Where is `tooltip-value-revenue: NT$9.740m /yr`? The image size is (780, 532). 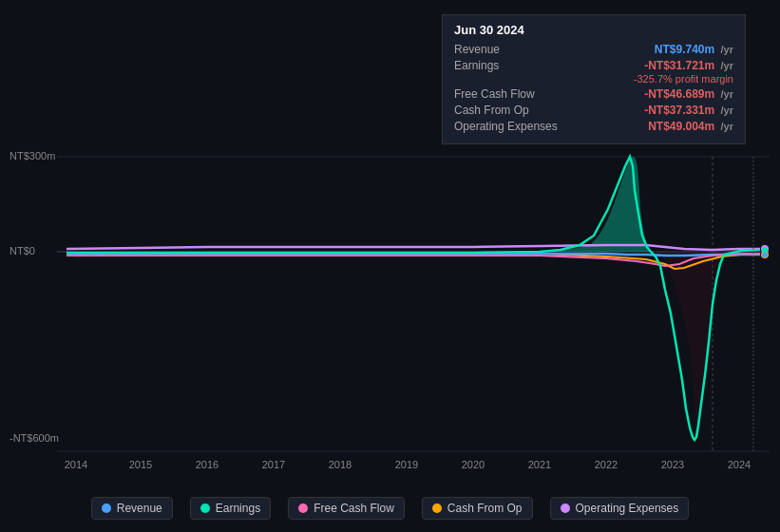 tooltip-value-revenue: NT$9.740m /yr is located at coordinates (694, 49).